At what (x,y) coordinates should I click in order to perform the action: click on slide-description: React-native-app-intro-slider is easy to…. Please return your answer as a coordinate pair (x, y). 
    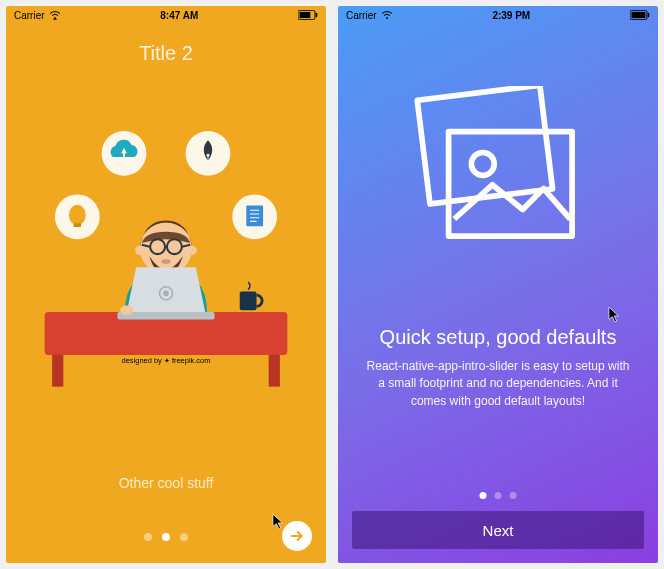
    Looking at the image, I should click on (498, 384).